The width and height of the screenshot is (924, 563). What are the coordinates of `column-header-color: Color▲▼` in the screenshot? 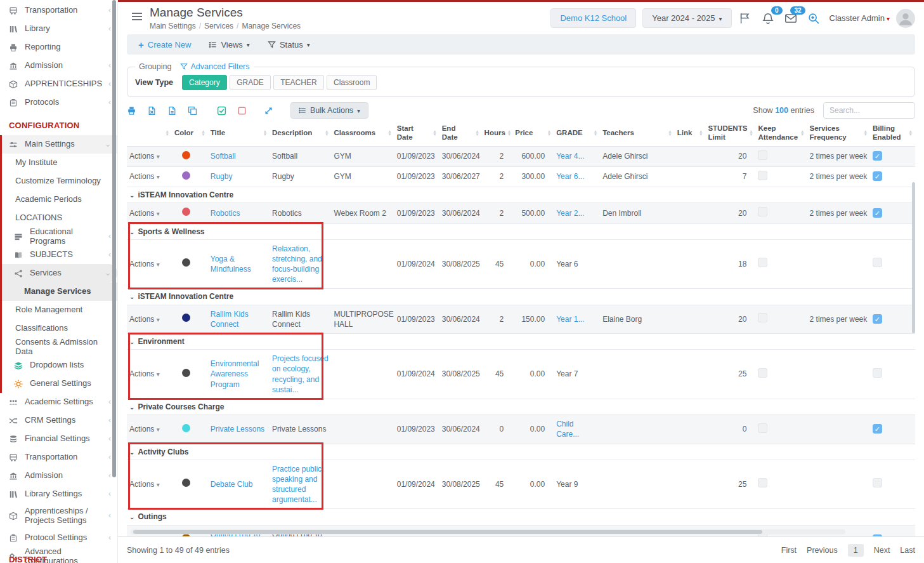 It's located at (190, 133).